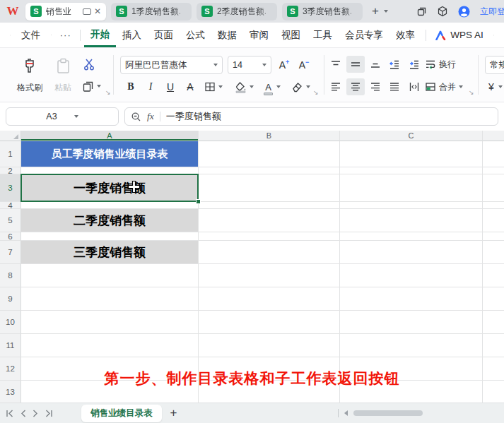  Describe the element at coordinates (284, 64) in the screenshot. I see `increase-font-button: A+` at that location.